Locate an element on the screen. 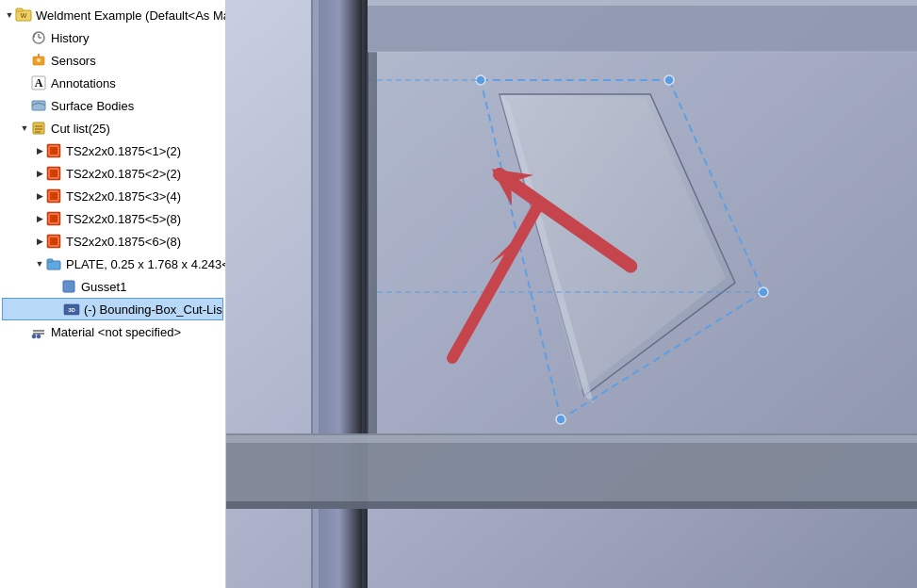  ts5-expand-arrow: ▶ is located at coordinates (40, 219).